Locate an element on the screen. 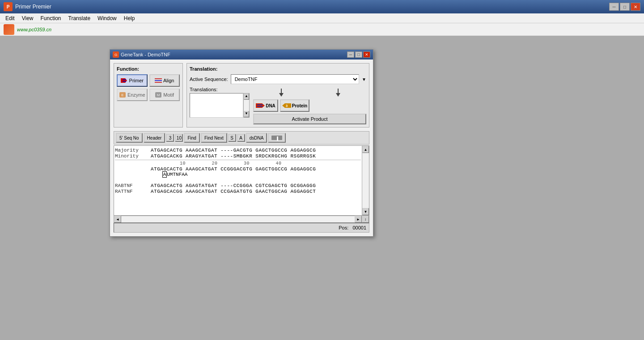 The image size is (644, 340). enzyme-button: E Enzyme is located at coordinates (132, 95).